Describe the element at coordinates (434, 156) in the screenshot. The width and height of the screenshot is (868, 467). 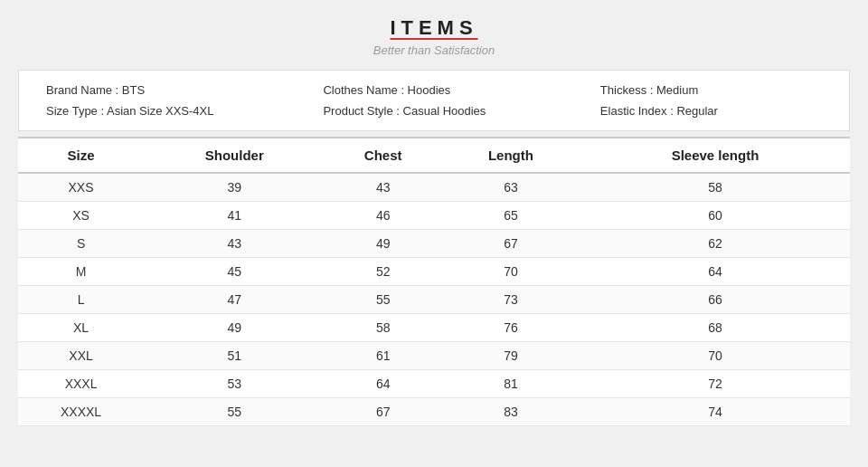
I see `table-header-row: Size Shoulder Chest Length Sleeve length` at that location.